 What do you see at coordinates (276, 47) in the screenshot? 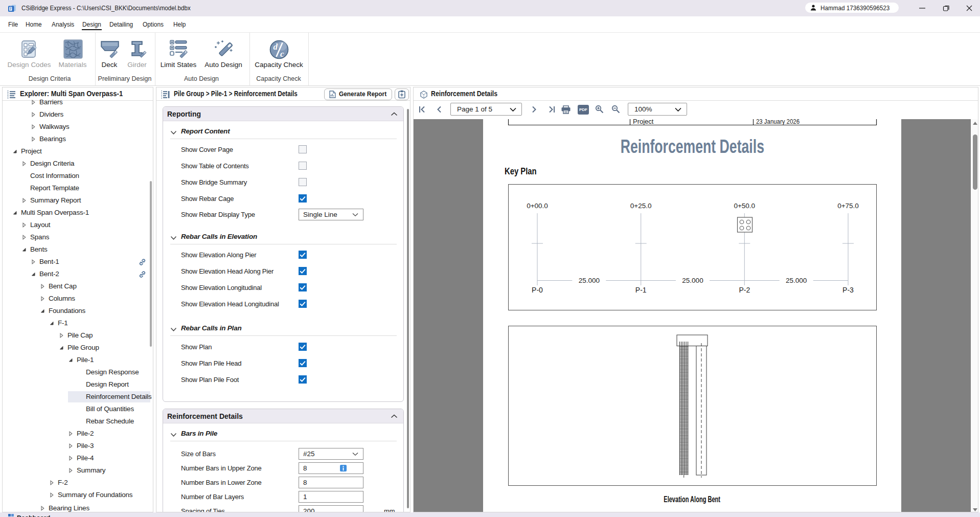
I see `svg-text: d` at bounding box center [276, 47].